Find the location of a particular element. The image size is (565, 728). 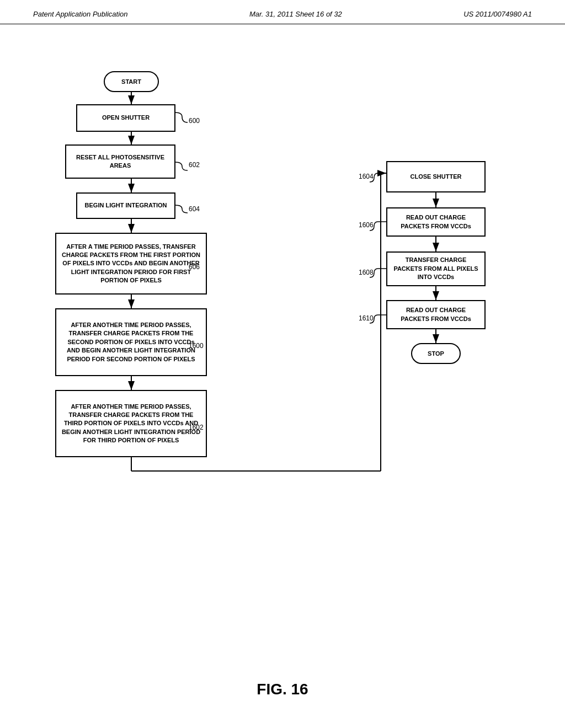

label-1604: 1604 is located at coordinates (366, 176).